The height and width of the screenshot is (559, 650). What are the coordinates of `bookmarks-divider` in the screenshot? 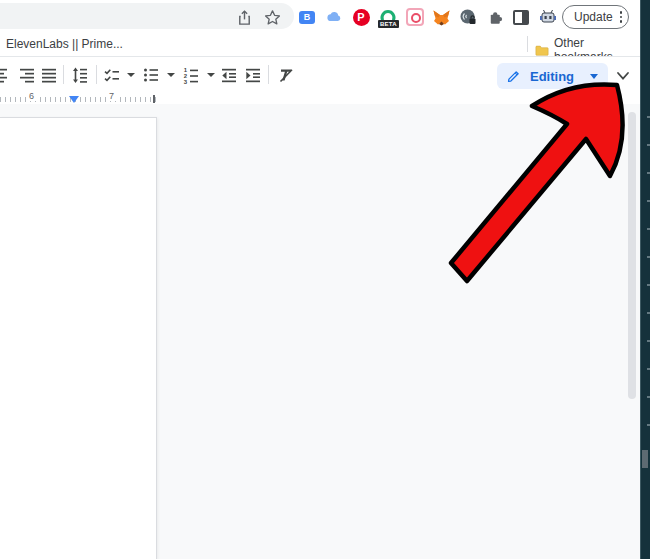 It's located at (528, 44).